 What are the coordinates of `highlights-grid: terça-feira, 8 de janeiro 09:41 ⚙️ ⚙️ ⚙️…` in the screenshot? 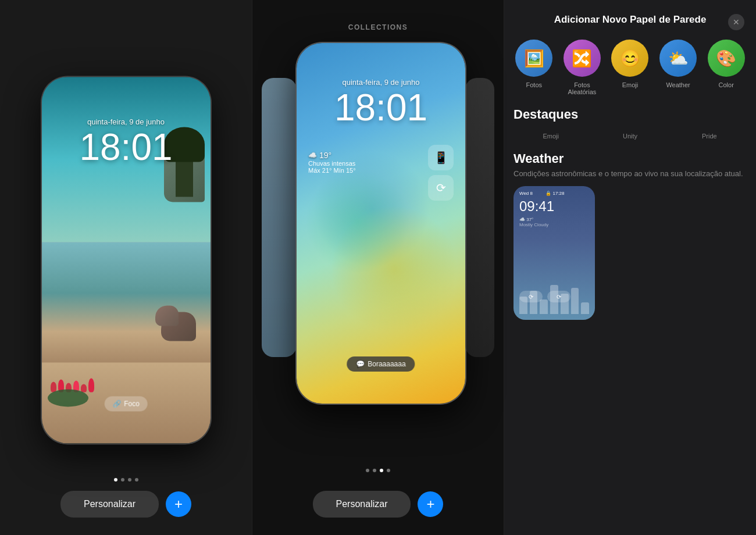 It's located at (630, 137).